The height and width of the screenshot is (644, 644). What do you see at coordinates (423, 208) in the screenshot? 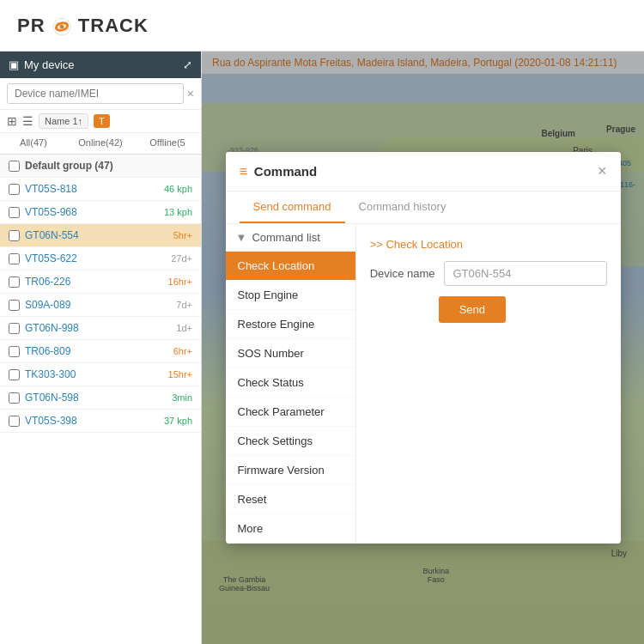
I see `dialog-tab-bar: Send command Command history` at bounding box center [423, 208].